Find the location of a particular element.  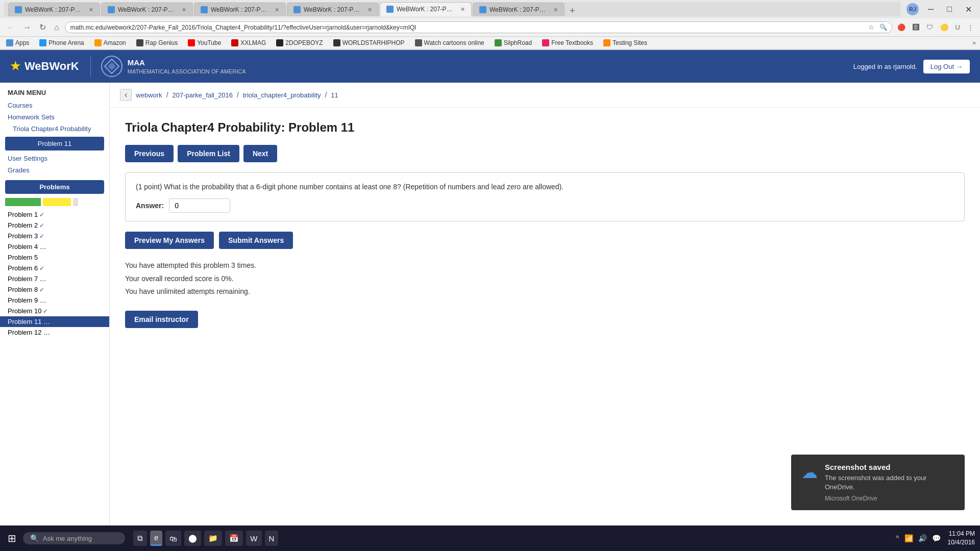

bookmark-rap: Rap Genius is located at coordinates (157, 43).